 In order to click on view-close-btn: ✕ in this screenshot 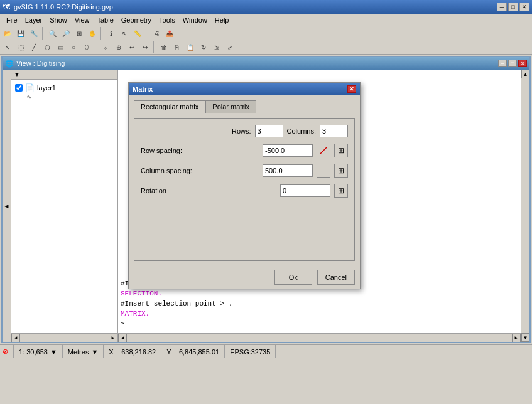, I will do `click(523, 63)`.